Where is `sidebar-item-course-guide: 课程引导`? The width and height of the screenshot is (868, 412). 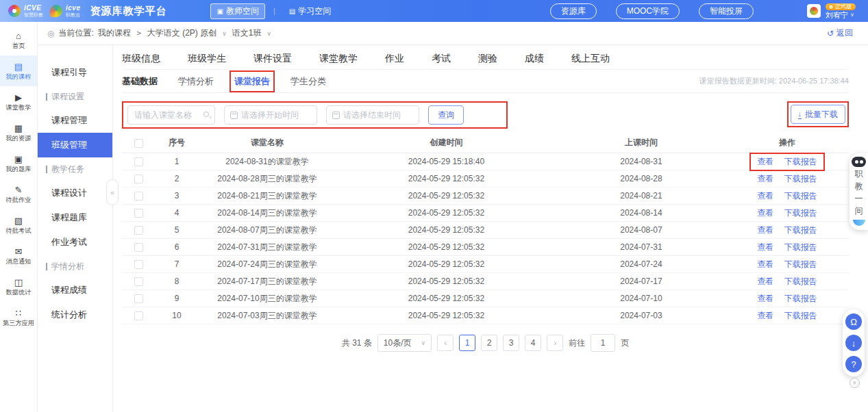 sidebar-item-course-guide: 课程引导 is located at coordinates (75, 73).